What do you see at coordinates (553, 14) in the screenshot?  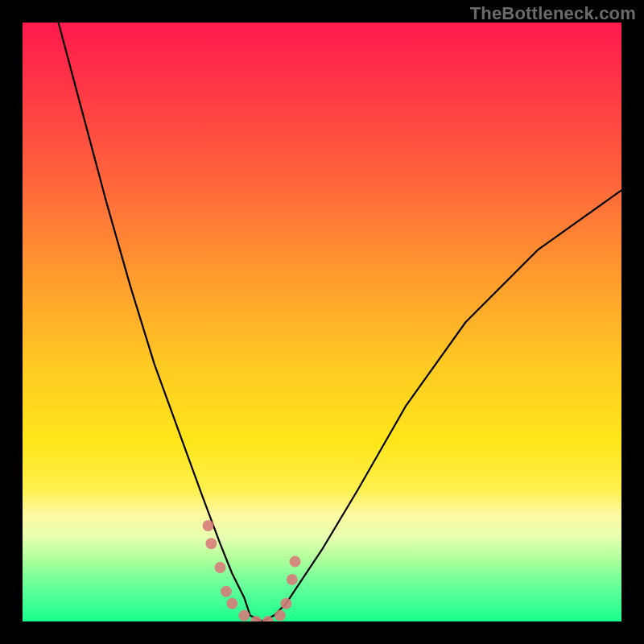 I see `watermark-text: TheBottleneck.com` at bounding box center [553, 14].